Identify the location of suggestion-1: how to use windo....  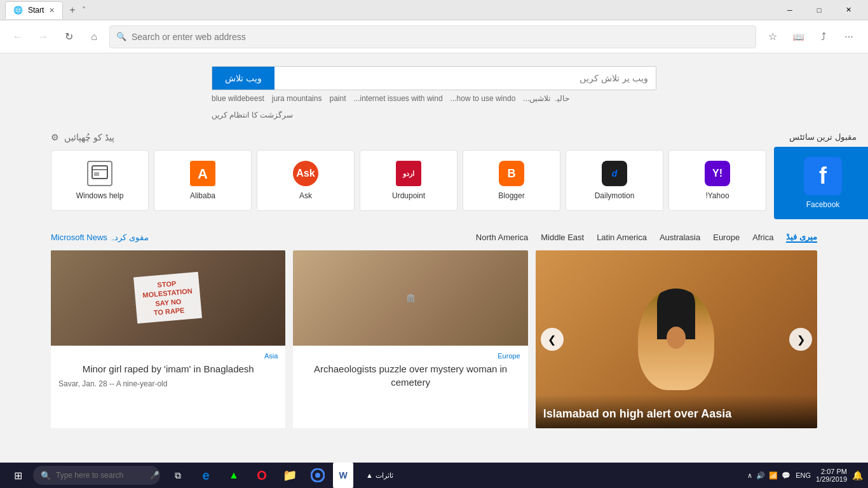
(483, 98).